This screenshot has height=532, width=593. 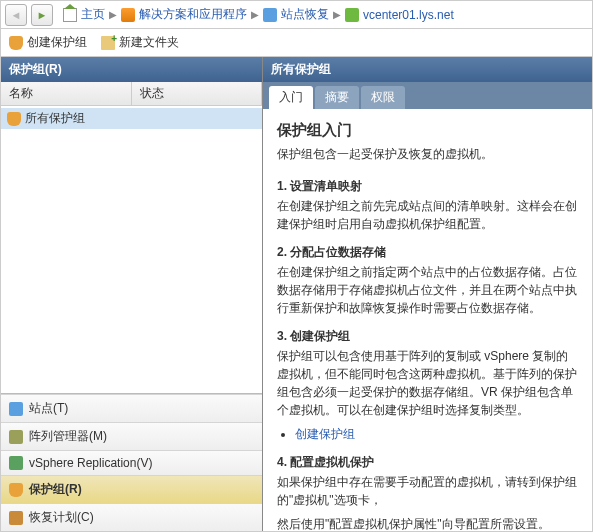 What do you see at coordinates (291, 98) in the screenshot?
I see `tab-getting-started: 入门` at bounding box center [291, 98].